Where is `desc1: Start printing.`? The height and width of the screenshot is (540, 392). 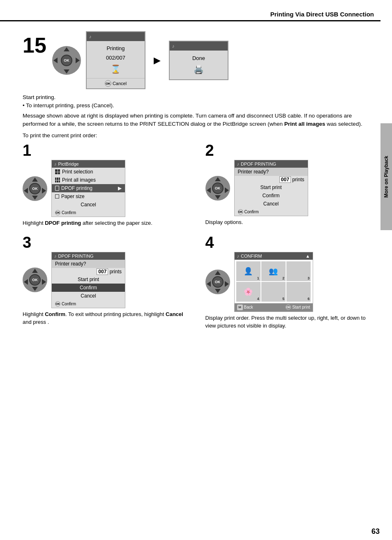 desc1: Start printing. is located at coordinates (199, 97).